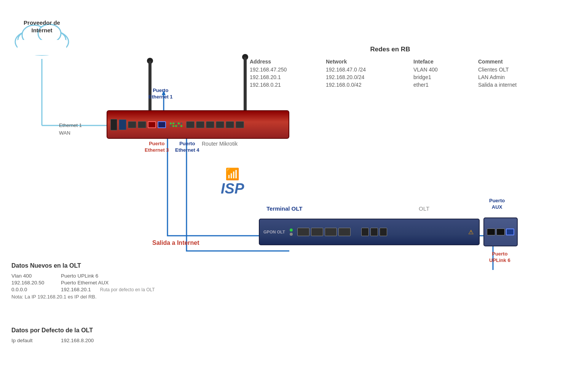 The image size is (571, 392). What do you see at coordinates (176, 123) in the screenshot?
I see `led3` at bounding box center [176, 123].